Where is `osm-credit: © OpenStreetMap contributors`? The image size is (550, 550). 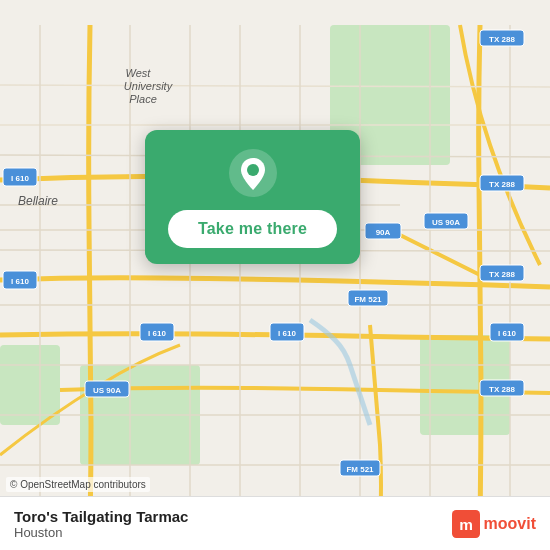
osm-credit: © OpenStreetMap contributors is located at coordinates (78, 484).